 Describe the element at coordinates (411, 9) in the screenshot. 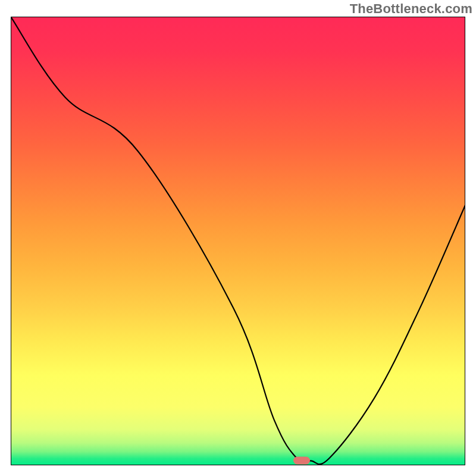

I see `watermark-text: TheBottleneck.com` at that location.